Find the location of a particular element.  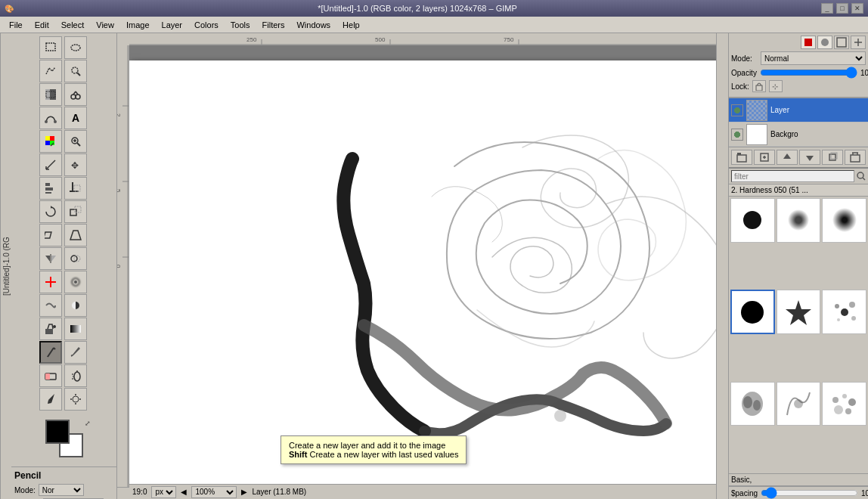

menu-help: Help is located at coordinates (351, 25).